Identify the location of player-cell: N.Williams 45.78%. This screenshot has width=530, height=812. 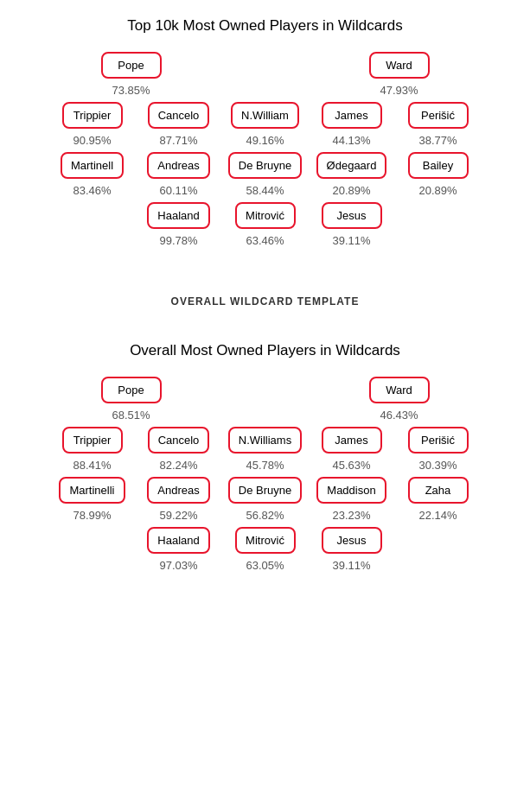
(265, 449).